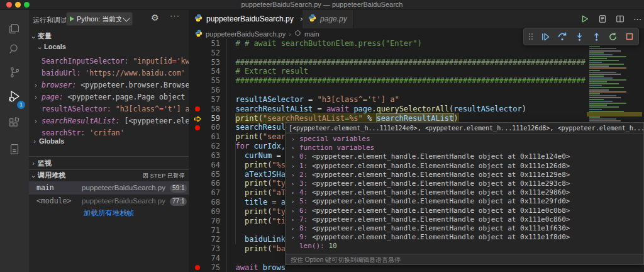  What do you see at coordinates (312, 34) in the screenshot?
I see `breadcrumb-symbol: main` at bounding box center [312, 34].